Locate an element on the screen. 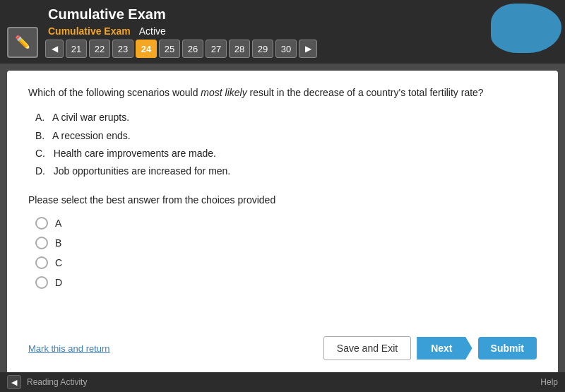  radio-item-d: D is located at coordinates (286, 283).